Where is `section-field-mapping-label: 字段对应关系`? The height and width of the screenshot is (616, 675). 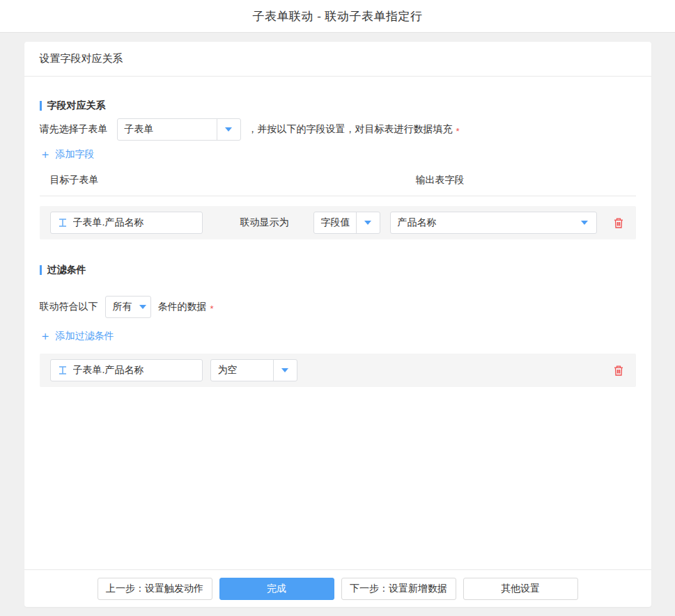 section-field-mapping-label: 字段对应关系 is located at coordinates (77, 106).